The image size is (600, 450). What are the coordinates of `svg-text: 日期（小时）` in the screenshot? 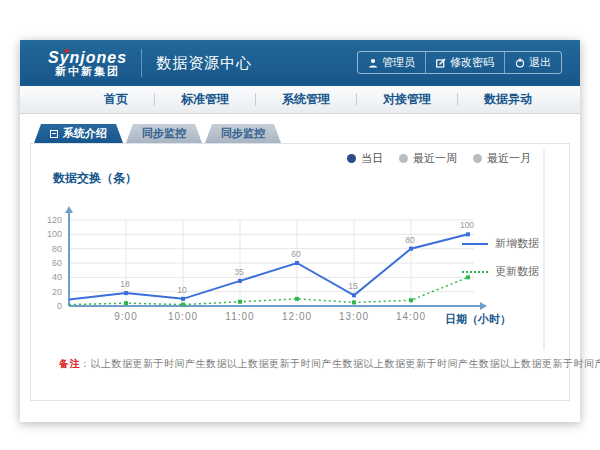 It's located at (478, 320).